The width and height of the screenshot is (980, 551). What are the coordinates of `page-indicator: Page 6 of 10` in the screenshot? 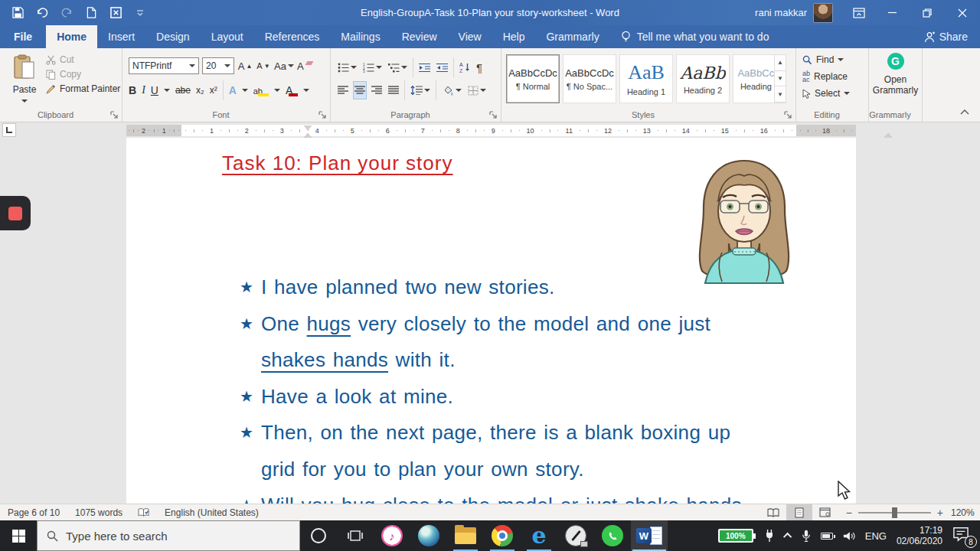 It's located at (34, 513).